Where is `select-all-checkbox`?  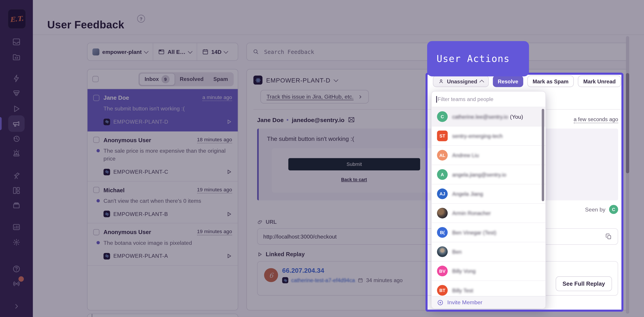 select-all-checkbox is located at coordinates (96, 79).